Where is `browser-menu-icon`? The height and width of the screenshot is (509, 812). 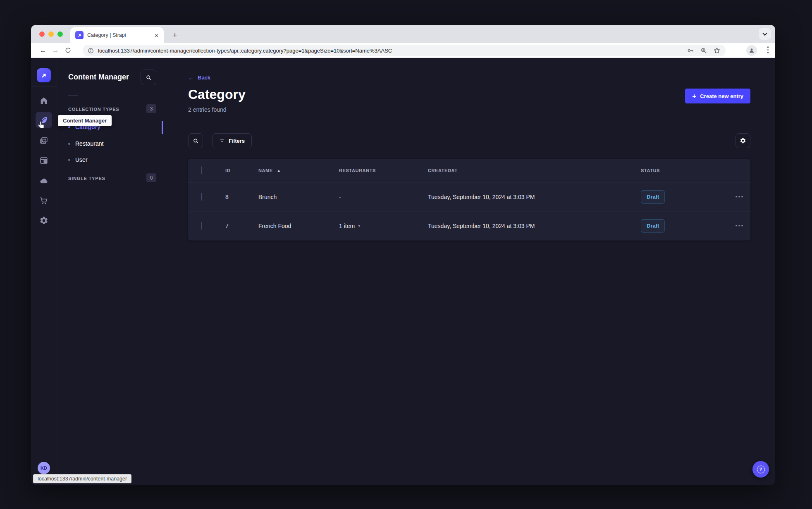 browser-menu-icon is located at coordinates (768, 50).